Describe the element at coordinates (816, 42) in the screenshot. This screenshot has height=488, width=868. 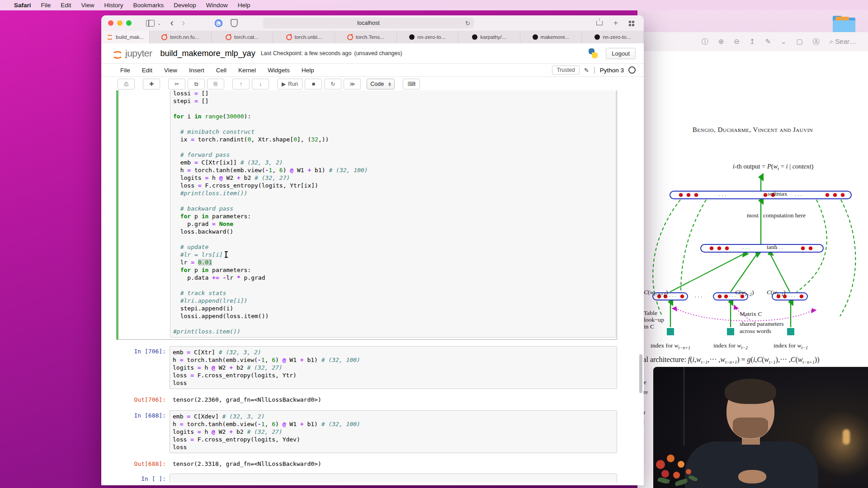
I see `annotate-icon: Ⓐ` at that location.